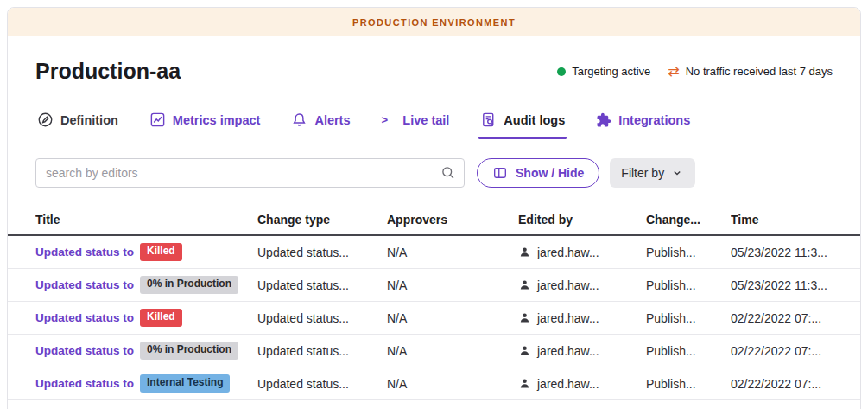  What do you see at coordinates (434, 121) in the screenshot?
I see `tab-bar: Definition Metrics impact Alerts >_ Li` at bounding box center [434, 121].